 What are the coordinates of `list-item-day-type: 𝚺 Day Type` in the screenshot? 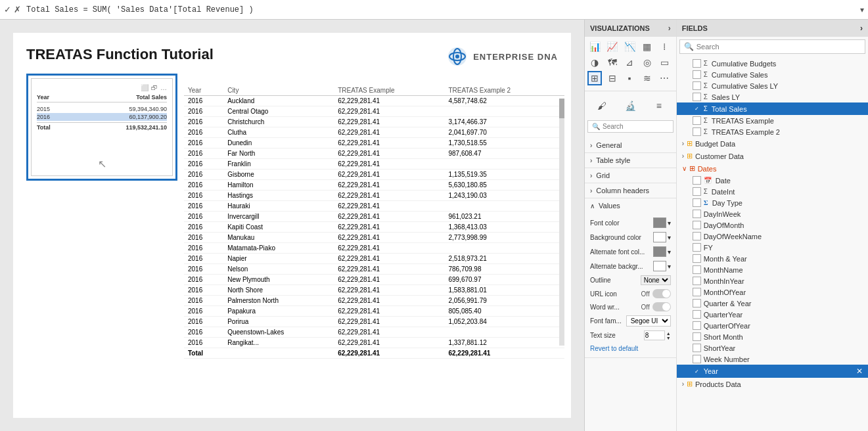 It's located at (773, 202).